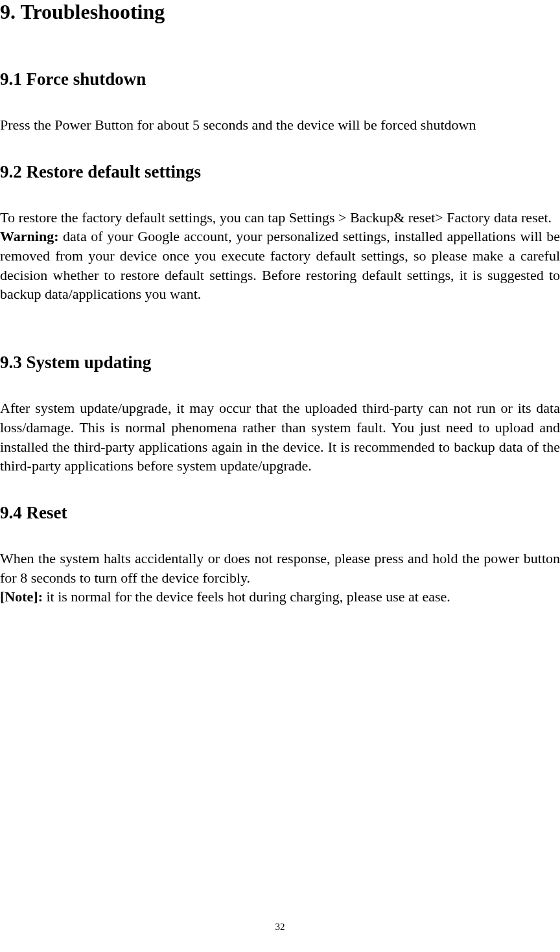 The width and height of the screenshot is (560, 952). Describe the element at coordinates (29, 236) in the screenshot. I see `warning-label: Warning:` at that location.